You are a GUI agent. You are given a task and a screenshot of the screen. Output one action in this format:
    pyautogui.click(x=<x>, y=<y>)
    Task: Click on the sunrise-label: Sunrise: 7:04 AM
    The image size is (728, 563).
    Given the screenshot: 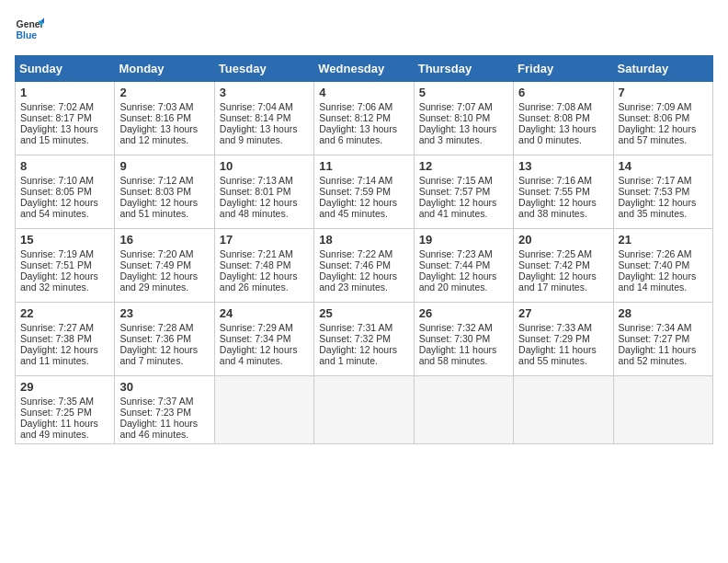 What is the action you would take?
    pyautogui.click(x=256, y=107)
    